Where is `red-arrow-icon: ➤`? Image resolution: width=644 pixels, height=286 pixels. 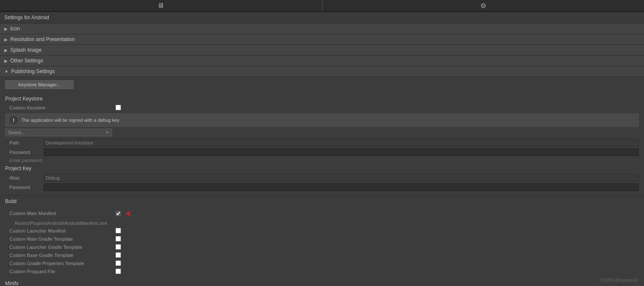
red-arrow-icon: ➤ is located at coordinates (128, 213).